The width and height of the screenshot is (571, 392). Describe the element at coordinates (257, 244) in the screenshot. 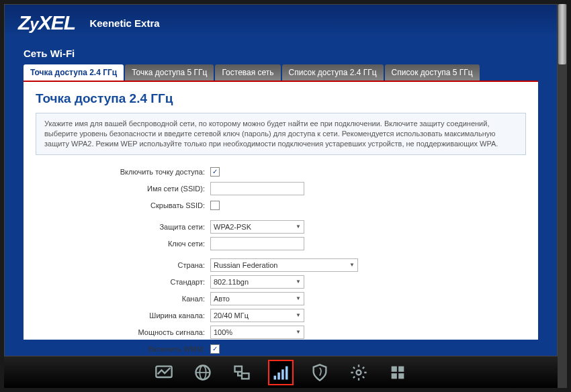

I see `input-key` at that location.